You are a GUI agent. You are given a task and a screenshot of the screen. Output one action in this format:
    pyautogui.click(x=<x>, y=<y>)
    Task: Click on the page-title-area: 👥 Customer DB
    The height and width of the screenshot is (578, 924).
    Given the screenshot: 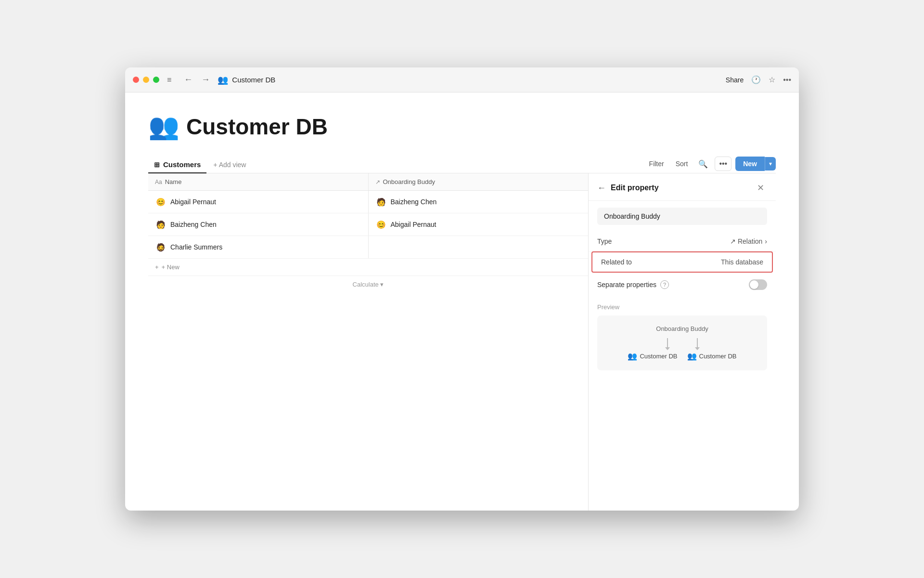 What is the action you would take?
    pyautogui.click(x=462, y=126)
    